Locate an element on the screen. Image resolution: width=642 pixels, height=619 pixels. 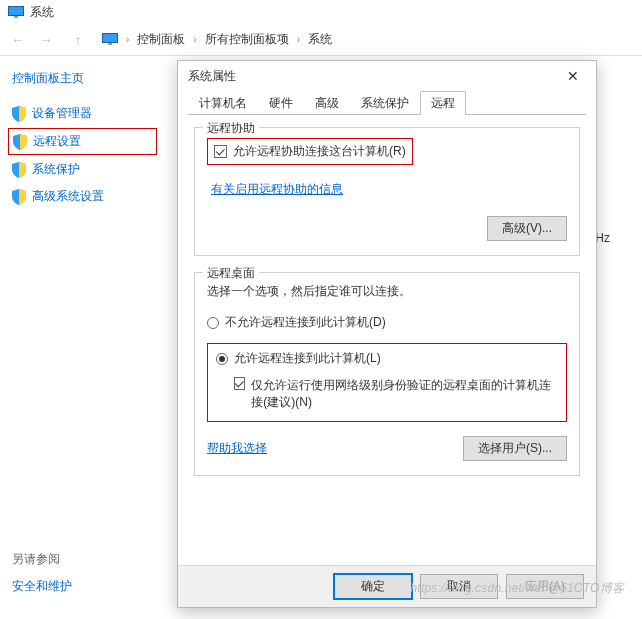
breadcrumb: › 控制面板 › 所有控制面板项 › 系统 is located at coordinates (230, 40).